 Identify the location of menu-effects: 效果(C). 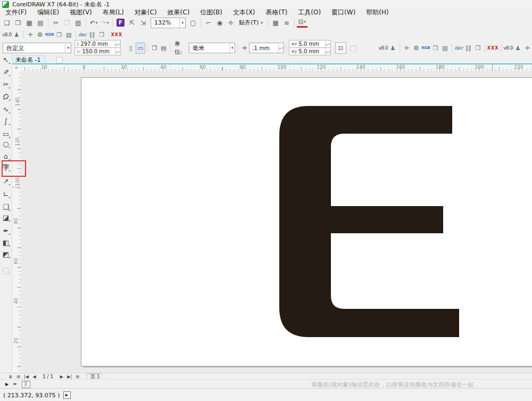
(179, 13).